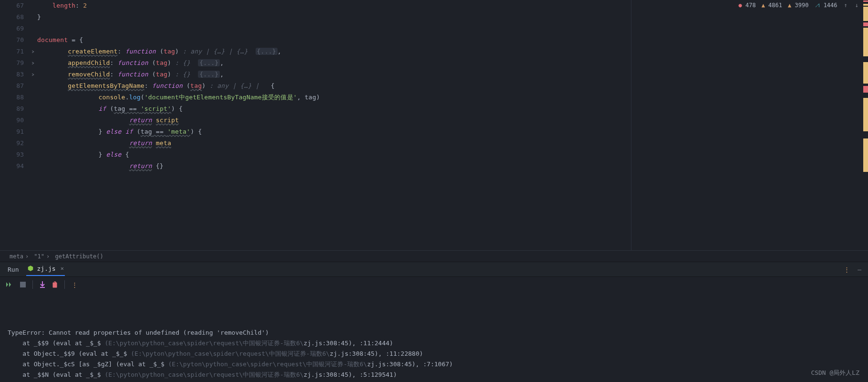 This screenshot has height=382, width=868. What do you see at coordinates (631, 125) in the screenshot?
I see `right-margin-line` at bounding box center [631, 125].